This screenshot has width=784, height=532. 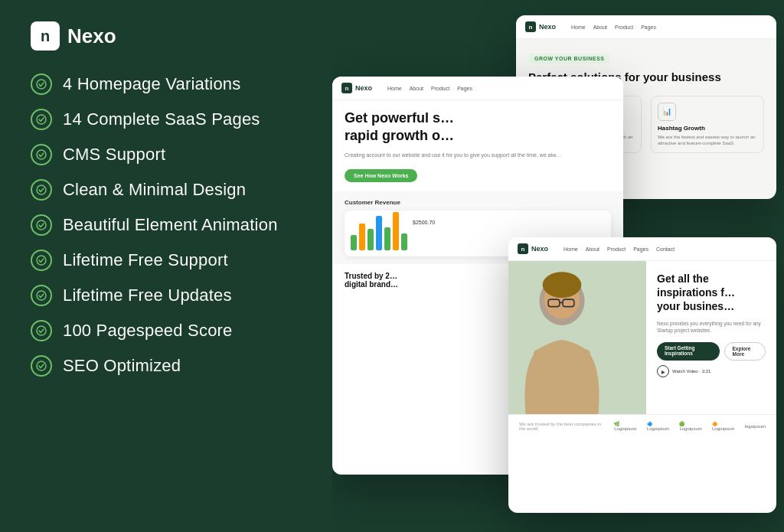 I want to click on feature-text: Clean & Minimal Design, so click(x=155, y=190).